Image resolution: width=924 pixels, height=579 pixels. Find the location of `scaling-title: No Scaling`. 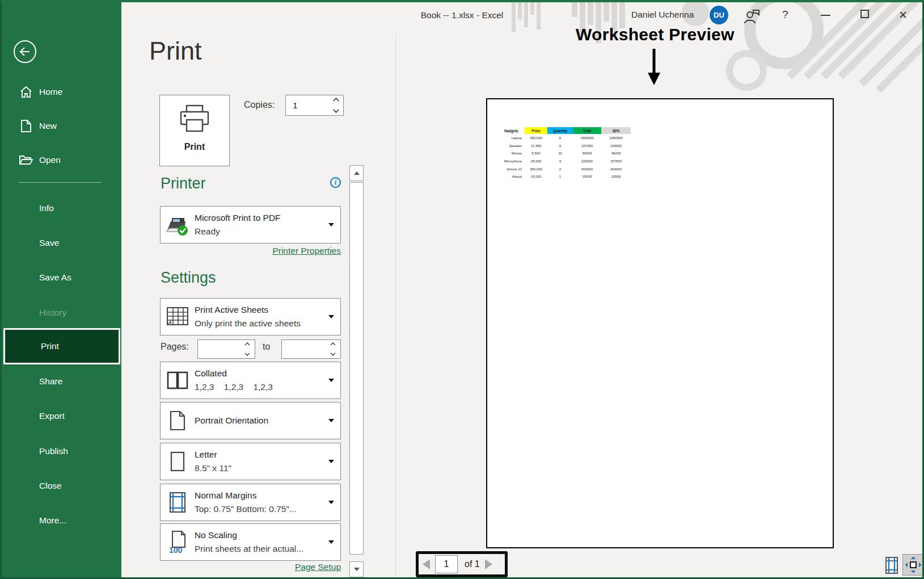

scaling-title: No Scaling is located at coordinates (268, 535).